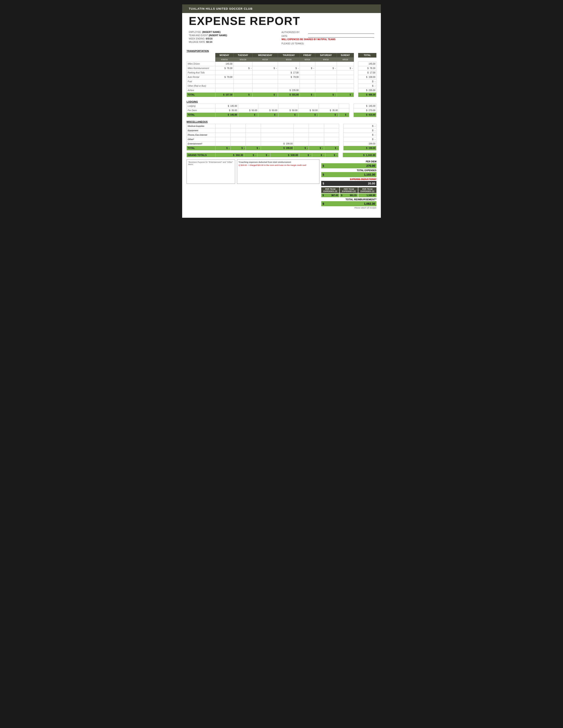 The width and height of the screenshot is (563, 728). Describe the element at coordinates (349, 161) in the screenshot. I see `per-diem-label: PER DIEM` at that location.